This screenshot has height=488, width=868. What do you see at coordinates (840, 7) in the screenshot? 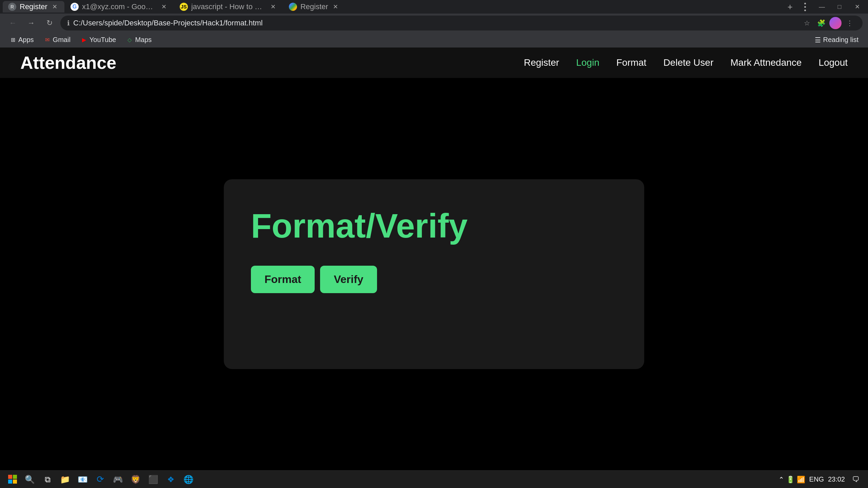
I see `maximize-button: □` at bounding box center [840, 7].